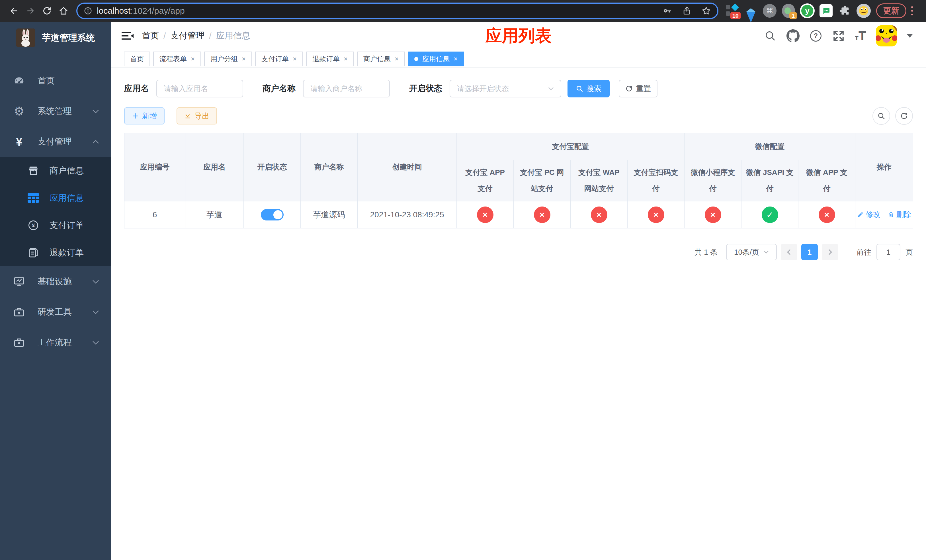  What do you see at coordinates (56, 111) in the screenshot?
I see `sidebar-item-system: ⚙ 系统管理` at bounding box center [56, 111].